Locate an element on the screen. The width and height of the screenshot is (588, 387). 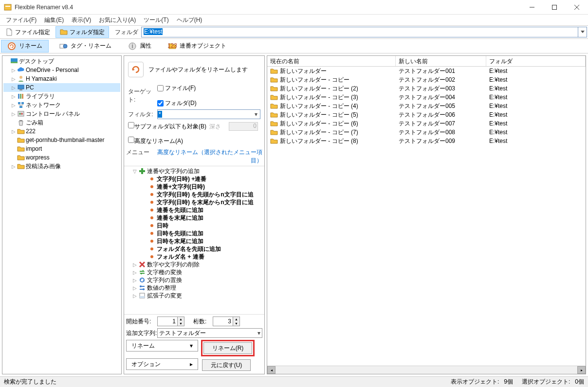
file-row: 新しいフォルダー - コピー (2) テストフォルダー003 E:¥test is located at coordinates (426, 88).